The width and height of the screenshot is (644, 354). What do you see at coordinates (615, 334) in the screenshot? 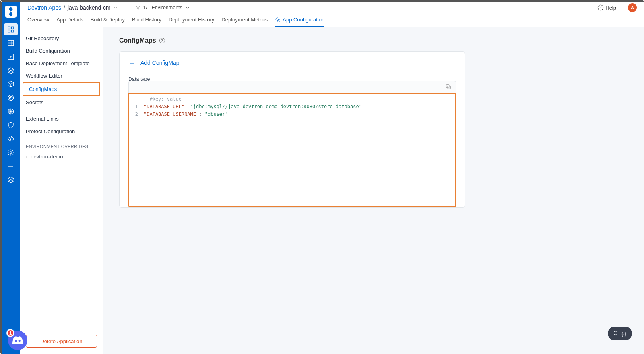
I see `drag-icon: ⠿` at bounding box center [615, 334].